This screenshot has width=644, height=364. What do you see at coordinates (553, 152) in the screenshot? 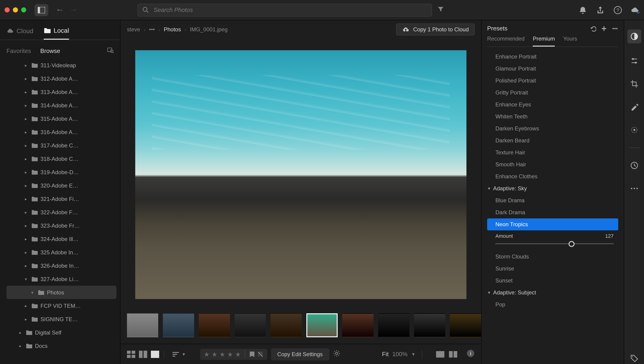
I see `preset-item: Texture Hair` at bounding box center [553, 152].